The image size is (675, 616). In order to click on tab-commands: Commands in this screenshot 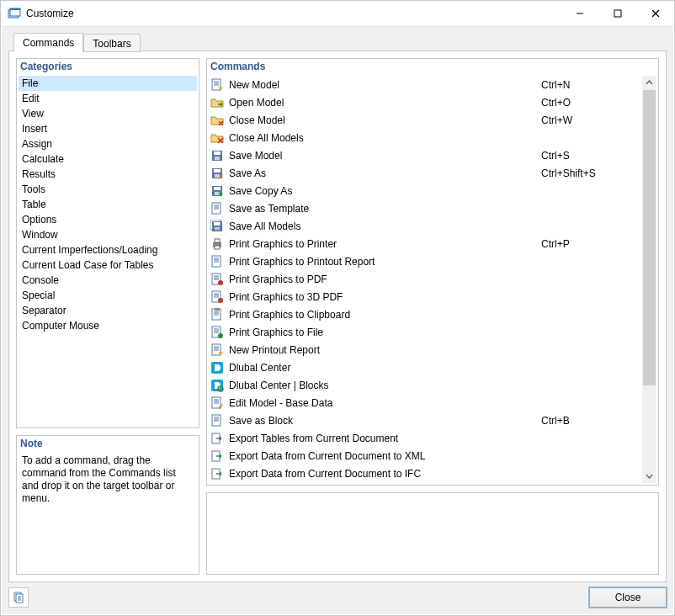, I will do `click(49, 42)`.